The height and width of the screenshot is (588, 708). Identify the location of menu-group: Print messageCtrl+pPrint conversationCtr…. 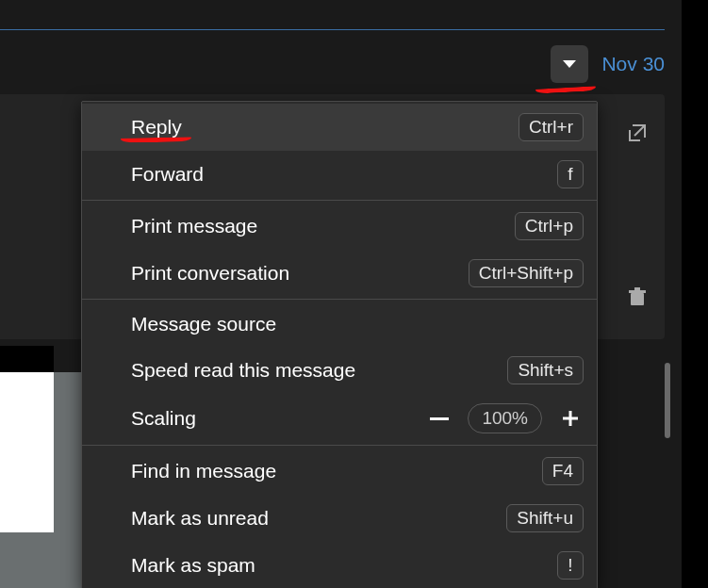
(339, 249).